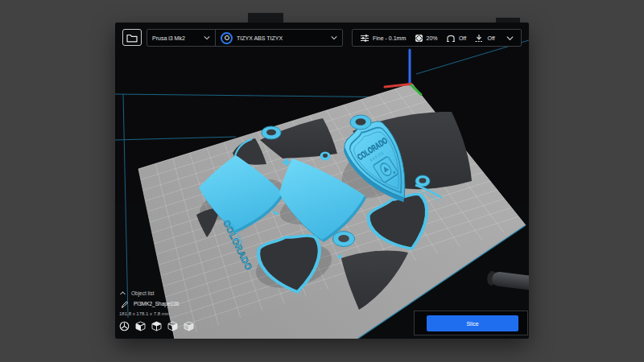 The height and width of the screenshot is (362, 644). What do you see at coordinates (156, 314) in the screenshot?
I see `object-dimensions: 181.8 x 178.1 x 7.8 mm` at bounding box center [156, 314].